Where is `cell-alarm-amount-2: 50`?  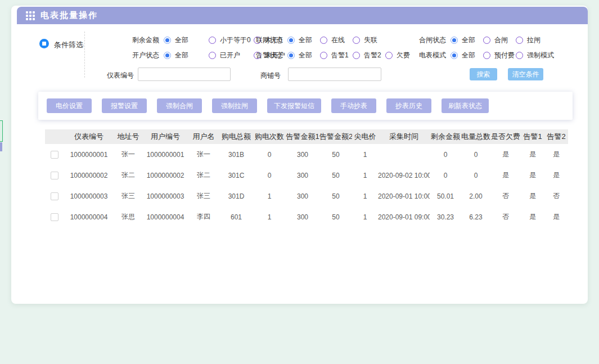
cell-alarm-amount-2: 50 is located at coordinates (336, 154).